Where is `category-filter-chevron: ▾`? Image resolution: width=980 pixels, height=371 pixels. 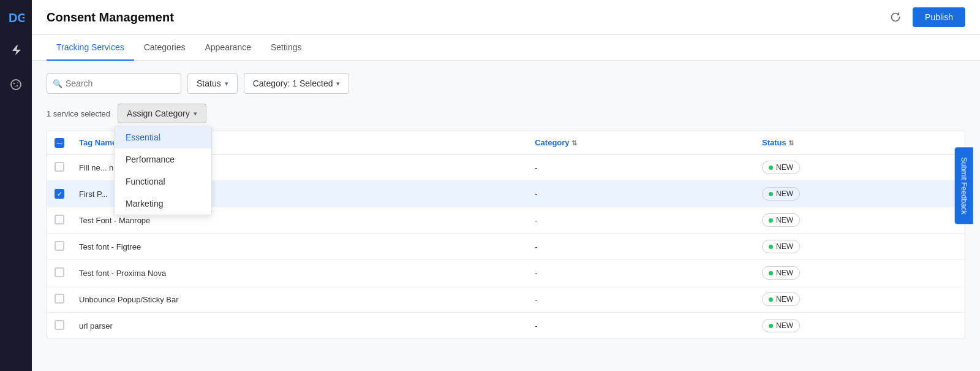
category-filter-chevron: ▾ is located at coordinates (338, 83).